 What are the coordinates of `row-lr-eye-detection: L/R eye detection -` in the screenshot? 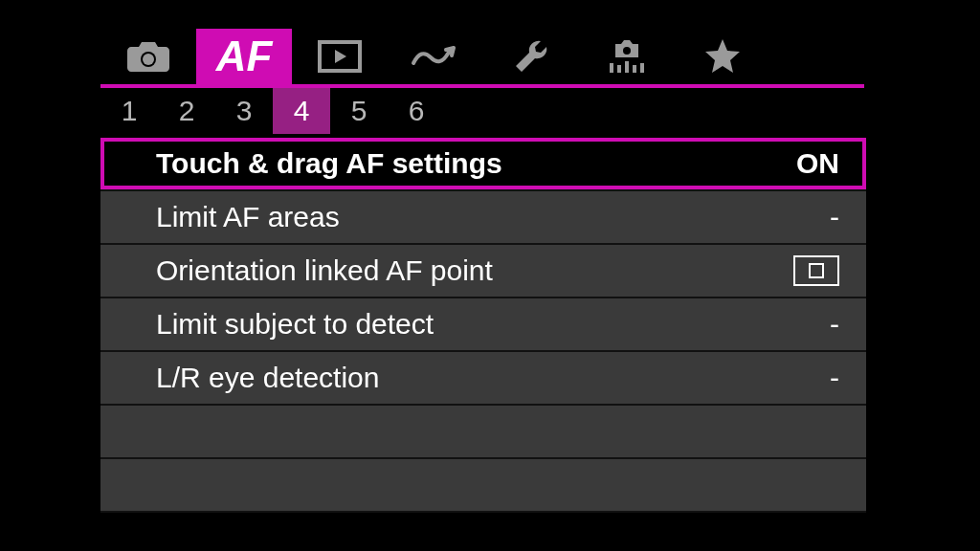 It's located at (483, 379).